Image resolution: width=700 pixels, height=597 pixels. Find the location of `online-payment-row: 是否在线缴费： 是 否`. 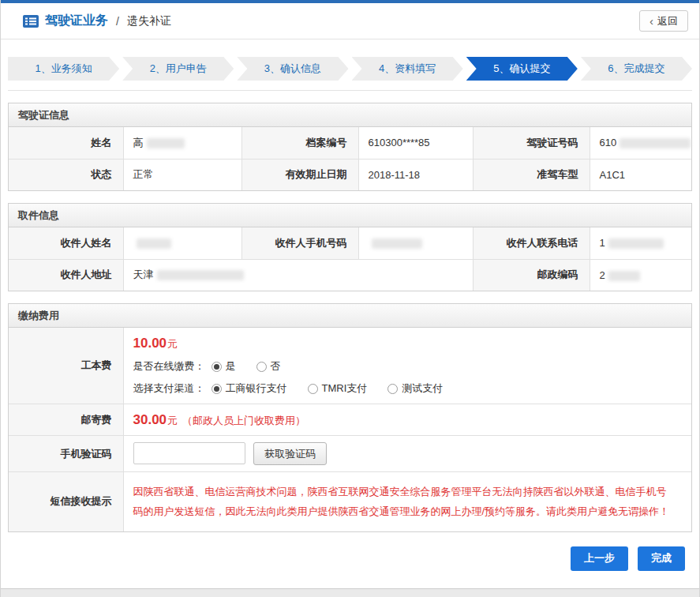

online-payment-row: 是否在线缴费： 是 否 is located at coordinates (408, 366).